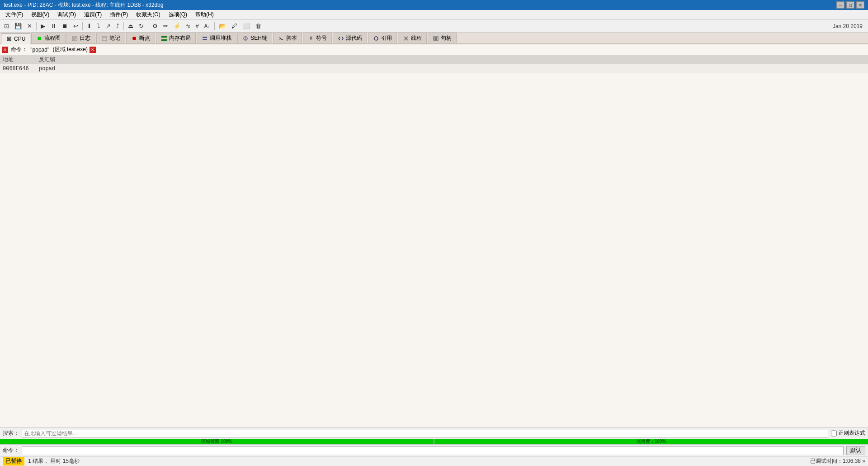 The image size is (868, 466). Describe the element at coordinates (434, 433) in the screenshot. I see `searchbar: 搜索： 正则表达式` at that location.